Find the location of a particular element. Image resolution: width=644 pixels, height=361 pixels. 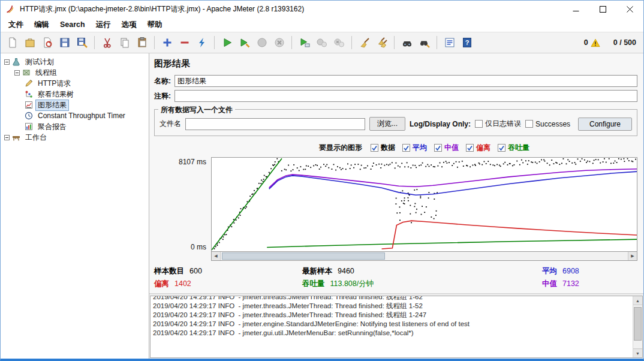

remote-start-all-icon is located at coordinates (305, 43).